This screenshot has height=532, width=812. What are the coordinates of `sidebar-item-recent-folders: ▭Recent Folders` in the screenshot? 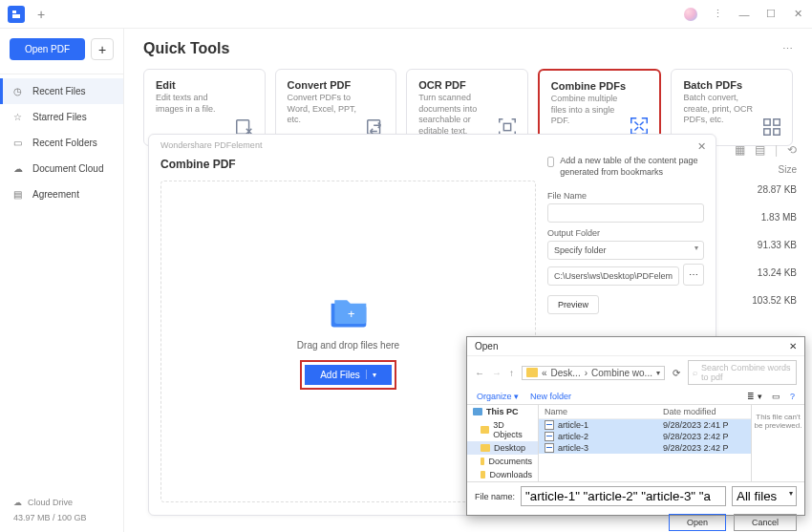 It's located at (61, 143).